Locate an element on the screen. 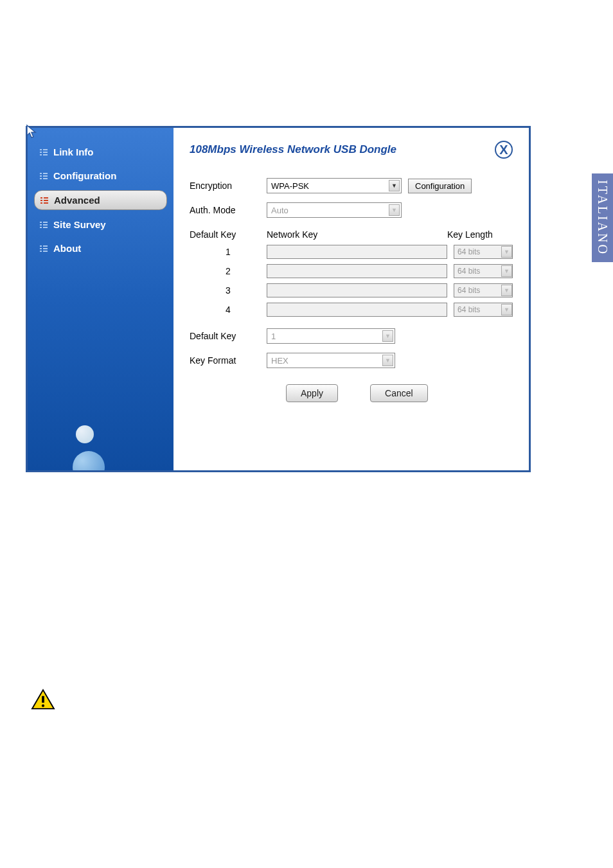  key-row-2: 2 64 bits ▼ is located at coordinates (351, 271).